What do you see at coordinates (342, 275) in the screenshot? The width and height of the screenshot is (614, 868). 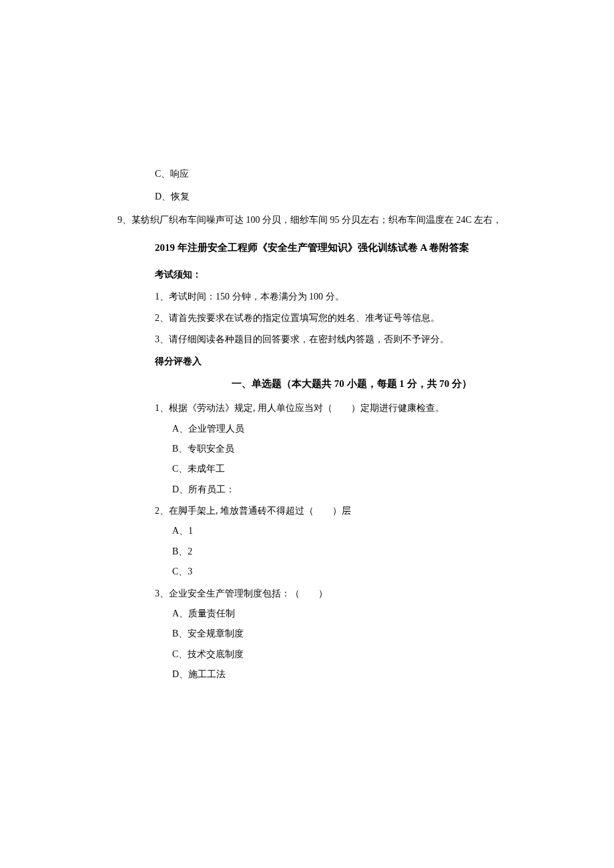 I see `notice-heading: 考试须知：` at bounding box center [342, 275].